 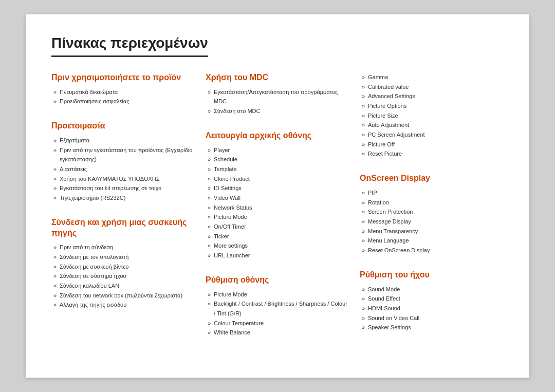 What do you see at coordinates (124, 248) in the screenshot?
I see `list-item: Πριν από τη σύνδεση` at bounding box center [124, 248].